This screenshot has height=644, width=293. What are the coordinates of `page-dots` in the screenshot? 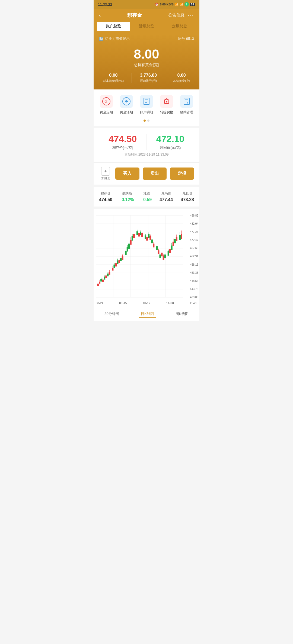 It's located at (146, 122).